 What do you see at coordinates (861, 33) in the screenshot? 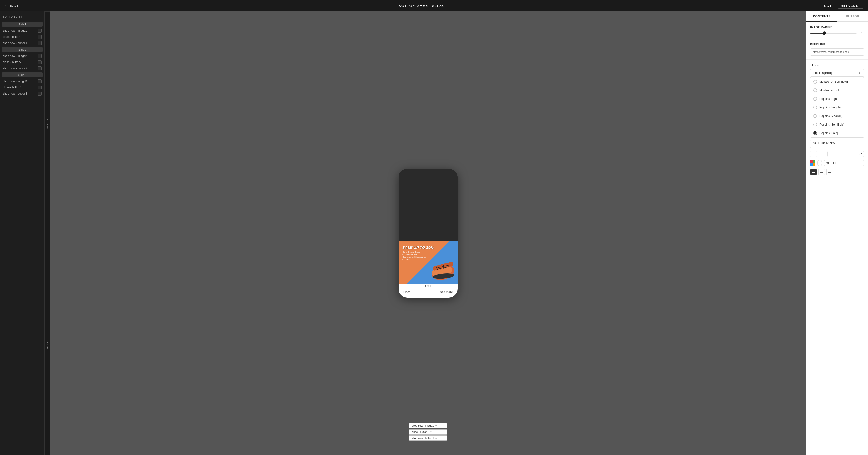
I see `image-radius-value: 16` at bounding box center [861, 33].